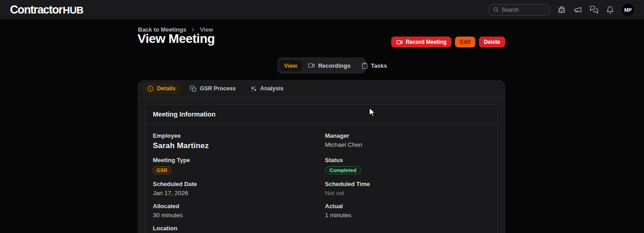  Describe the element at coordinates (406, 141) in the screenshot. I see `field-manager: Manager Michael Chen` at that location.